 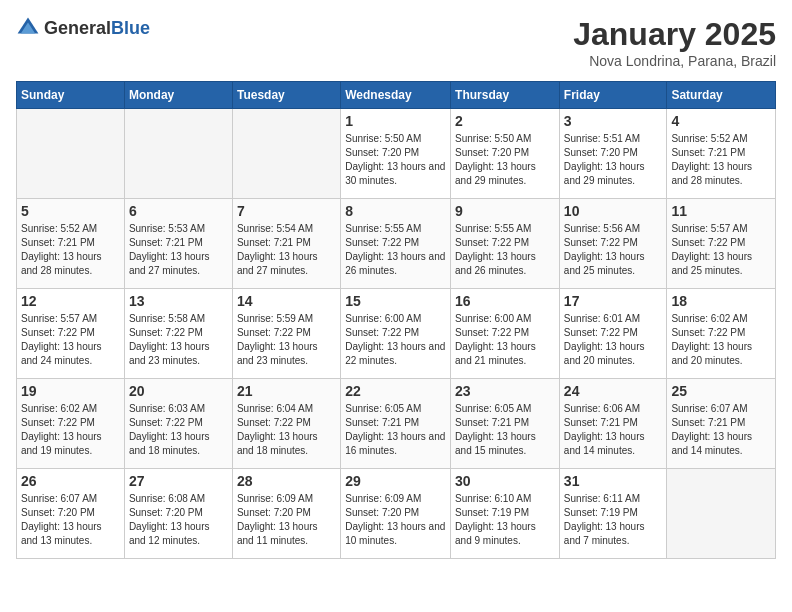 I want to click on location-subtitle: Nova Londrina, Parana, Brazil, so click(x=674, y=61).